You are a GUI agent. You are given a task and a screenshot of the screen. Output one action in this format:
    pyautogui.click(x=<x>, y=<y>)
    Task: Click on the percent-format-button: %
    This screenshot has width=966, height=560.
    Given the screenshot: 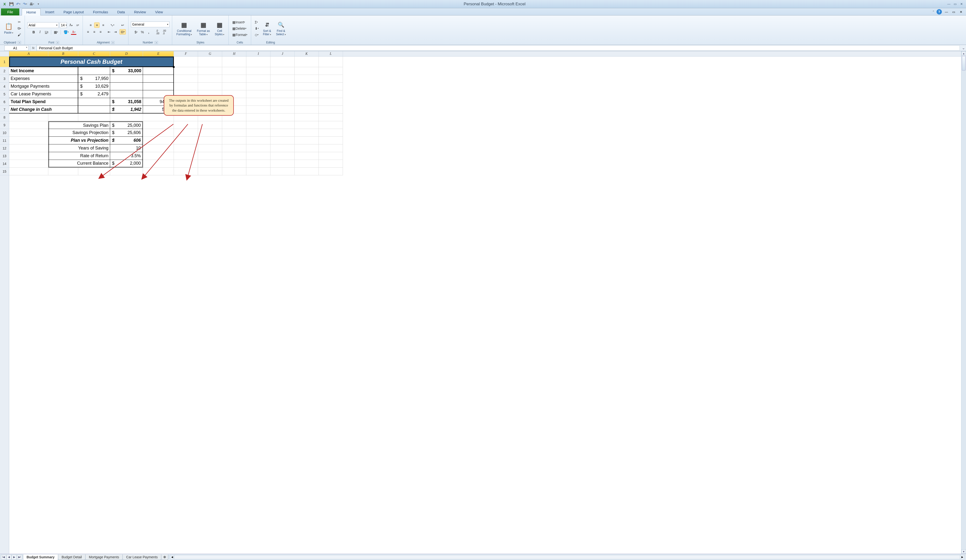 What is the action you would take?
    pyautogui.click(x=142, y=32)
    